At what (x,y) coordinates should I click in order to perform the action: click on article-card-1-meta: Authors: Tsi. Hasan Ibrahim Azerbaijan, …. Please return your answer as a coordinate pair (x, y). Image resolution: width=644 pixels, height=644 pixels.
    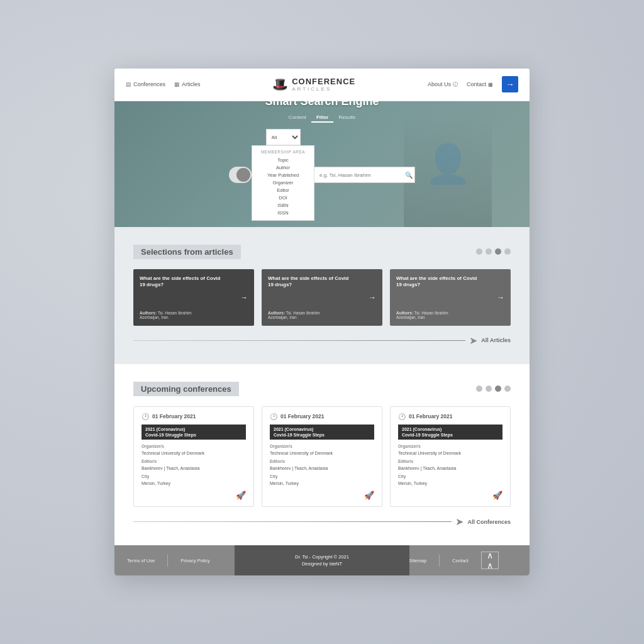
    Looking at the image, I should click on (194, 315).